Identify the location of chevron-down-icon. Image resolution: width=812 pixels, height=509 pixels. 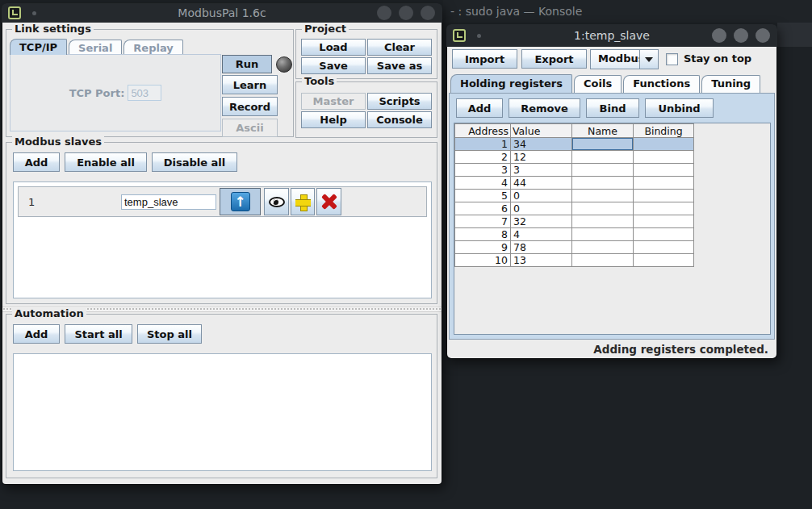
(649, 60).